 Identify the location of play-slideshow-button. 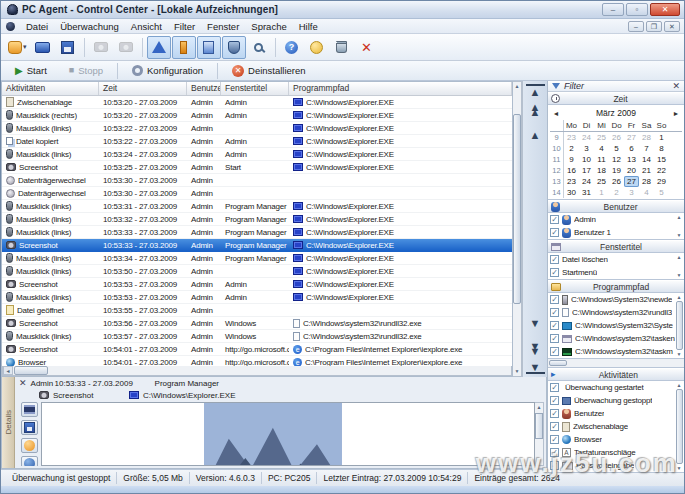
(30, 410).